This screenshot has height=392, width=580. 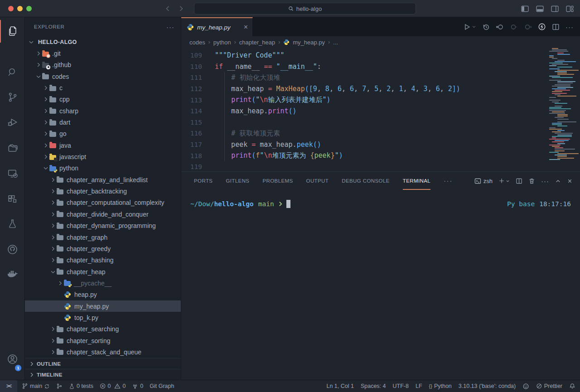 What do you see at coordinates (103, 272) in the screenshot?
I see `tree-item-chapter-heap: chapter_heap` at bounding box center [103, 272].